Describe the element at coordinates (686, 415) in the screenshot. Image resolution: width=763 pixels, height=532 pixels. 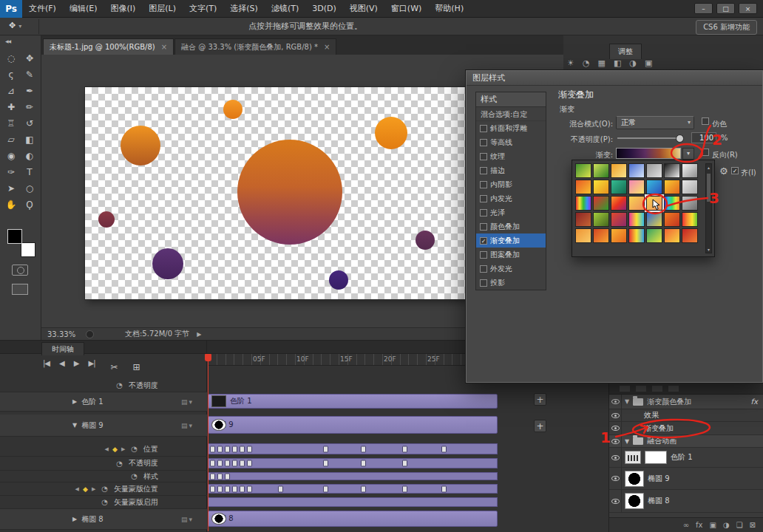
I see `layer-row-effect-head: 效果` at that location.